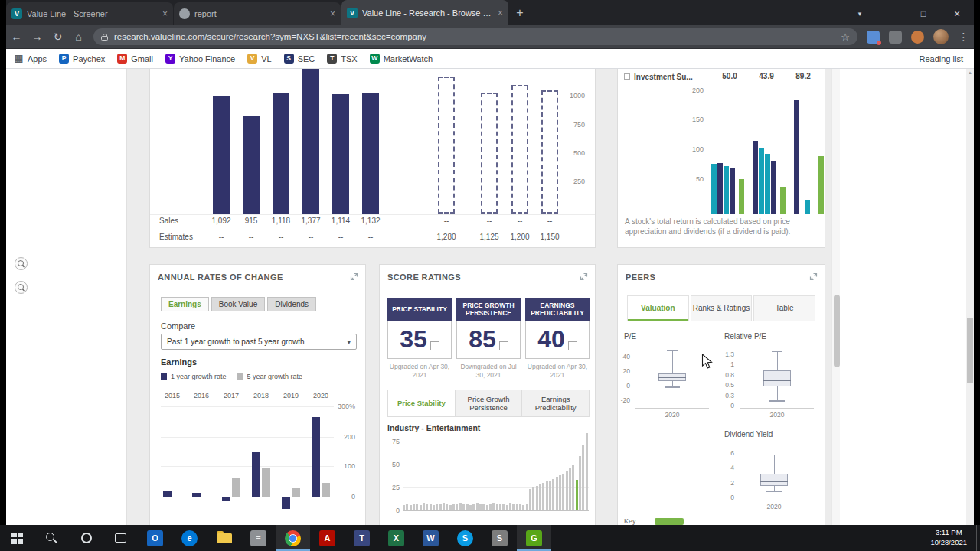 This screenshot has width=980, height=551. I want to click on browser-tab: VValue Line - Screener×, so click(90, 14).